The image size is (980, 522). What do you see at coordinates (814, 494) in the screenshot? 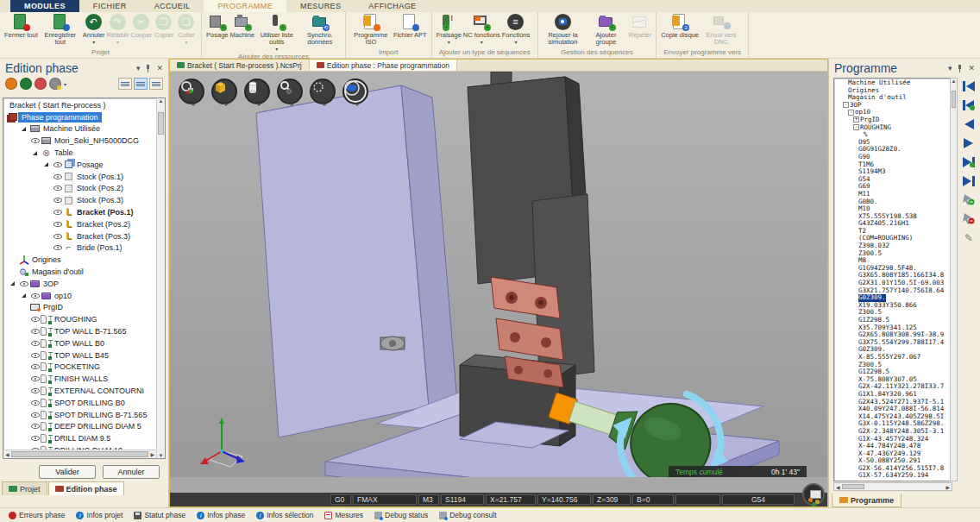
I see `machine-status-widget-icon` at bounding box center [814, 494].